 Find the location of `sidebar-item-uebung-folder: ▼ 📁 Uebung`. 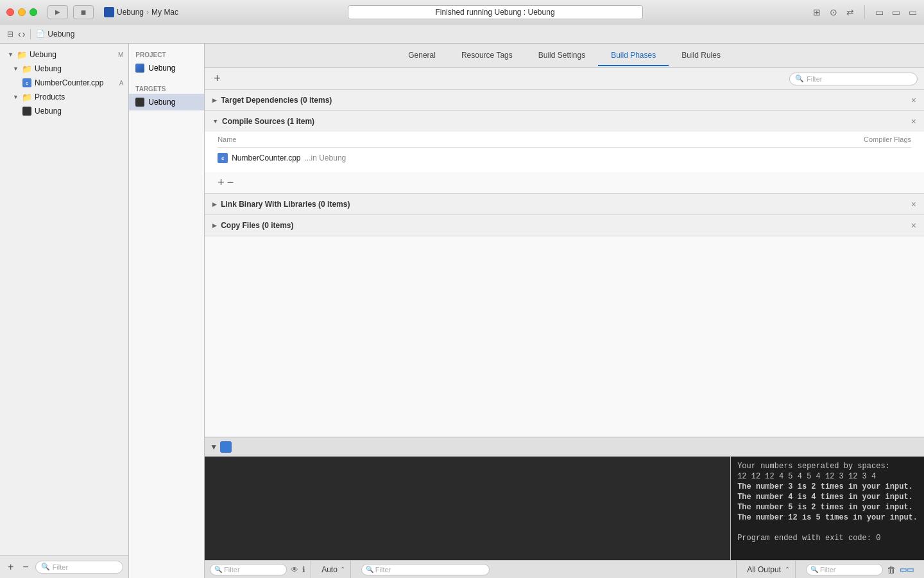

sidebar-item-uebung-folder: ▼ 📁 Uebung is located at coordinates (64, 69).